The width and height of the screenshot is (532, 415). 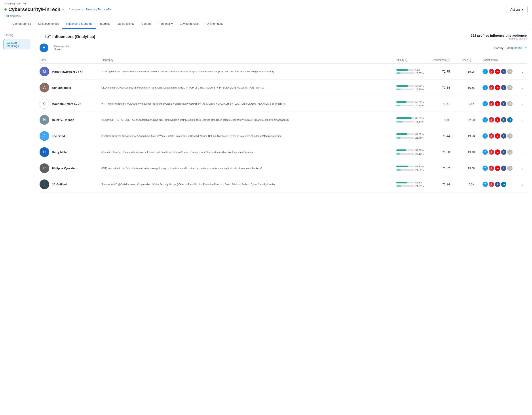 What do you see at coordinates (471, 60) in the screenshot?
I see `reach-info-icon: i` at bounding box center [471, 60].